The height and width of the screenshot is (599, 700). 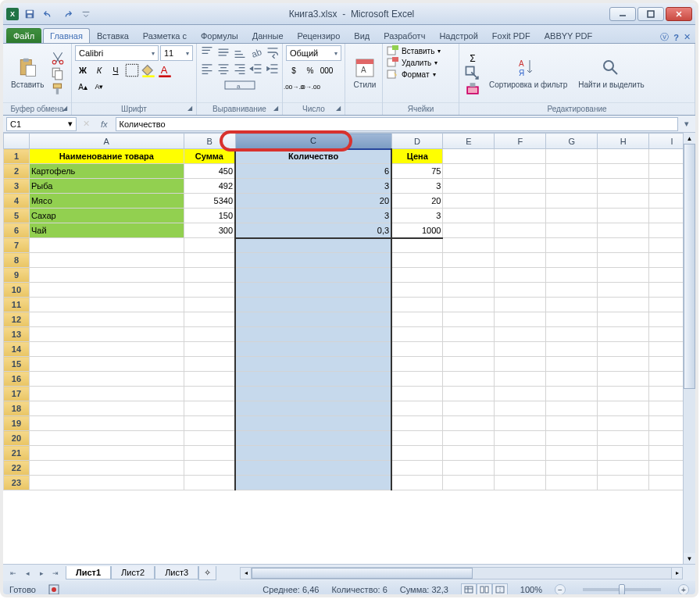 I want to click on cell-G6, so click(x=572, y=231).